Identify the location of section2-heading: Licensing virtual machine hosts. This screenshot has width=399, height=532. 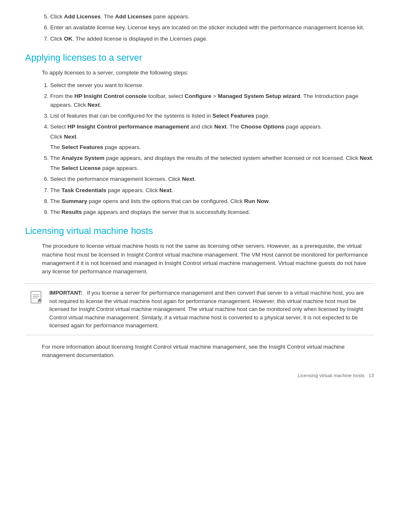
(200, 231).